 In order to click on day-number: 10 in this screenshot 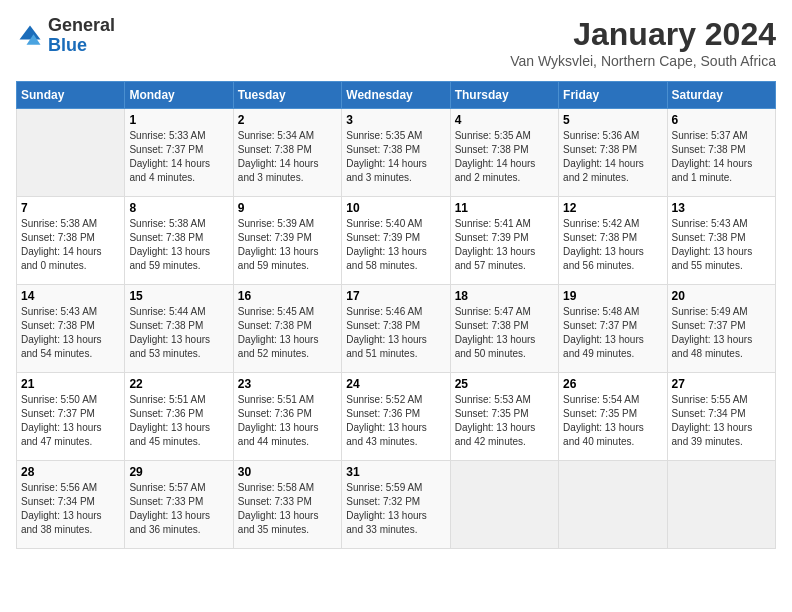, I will do `click(396, 208)`.